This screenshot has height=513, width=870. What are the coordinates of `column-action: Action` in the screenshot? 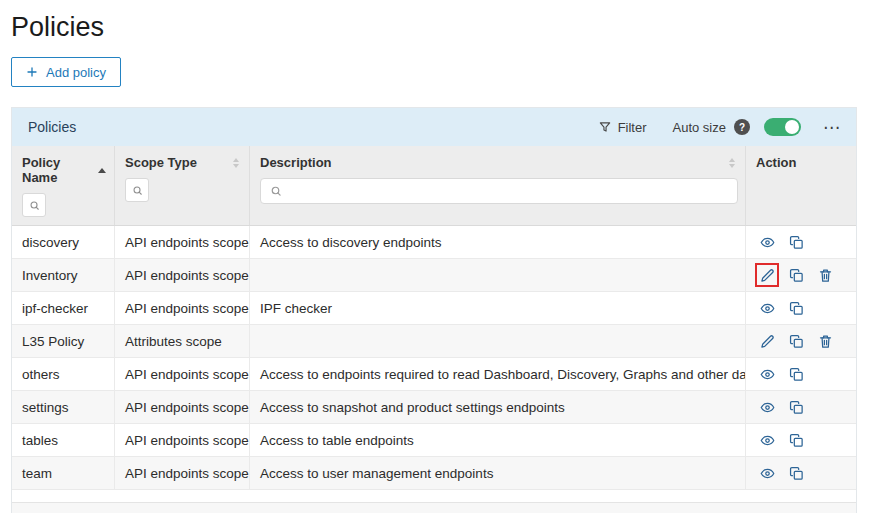 It's located at (801, 186).